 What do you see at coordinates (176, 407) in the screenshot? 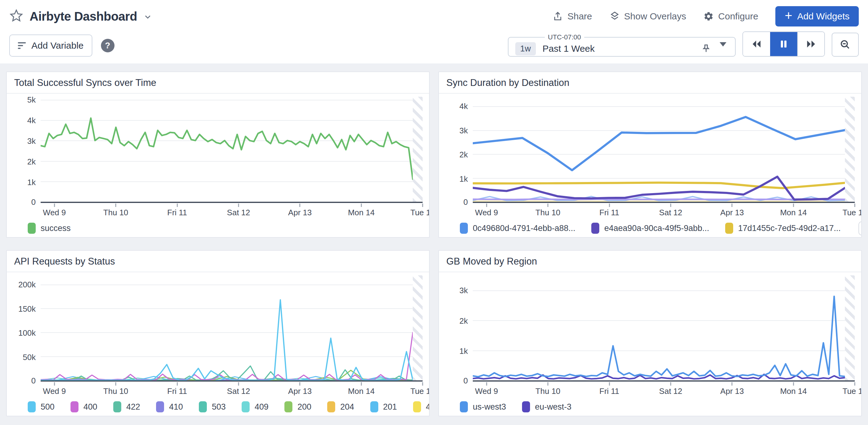
I see `legend-label: 410` at bounding box center [176, 407].